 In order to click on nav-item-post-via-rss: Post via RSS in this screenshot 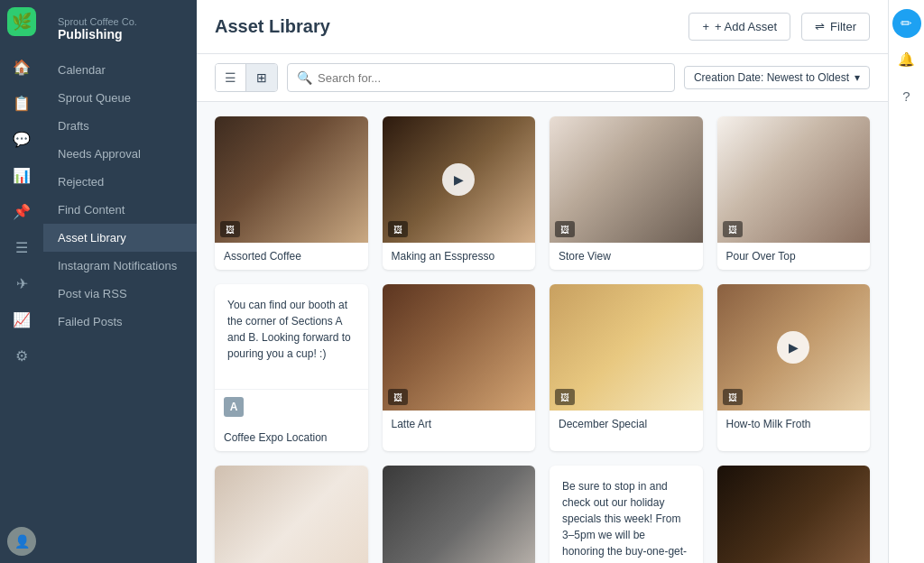, I will do `click(120, 294)`.